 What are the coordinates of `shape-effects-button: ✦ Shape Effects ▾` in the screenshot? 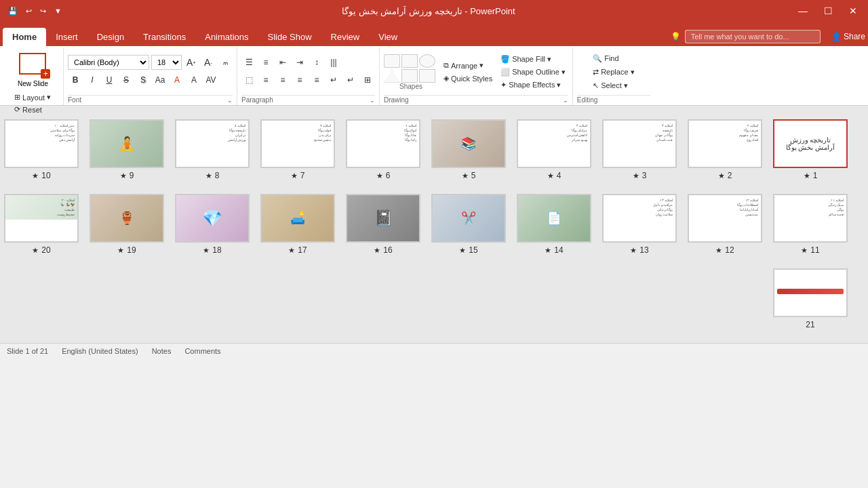 It's located at (533, 85).